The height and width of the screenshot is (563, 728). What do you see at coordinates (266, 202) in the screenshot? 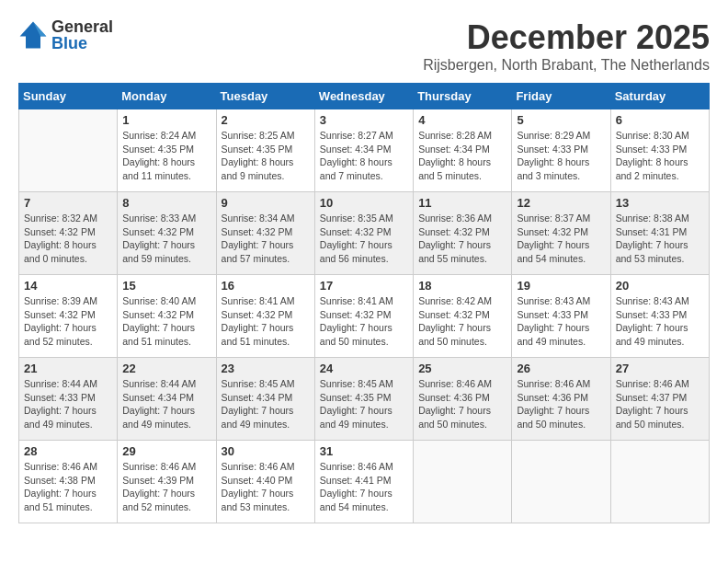
I see `day-number: 9` at bounding box center [266, 202].